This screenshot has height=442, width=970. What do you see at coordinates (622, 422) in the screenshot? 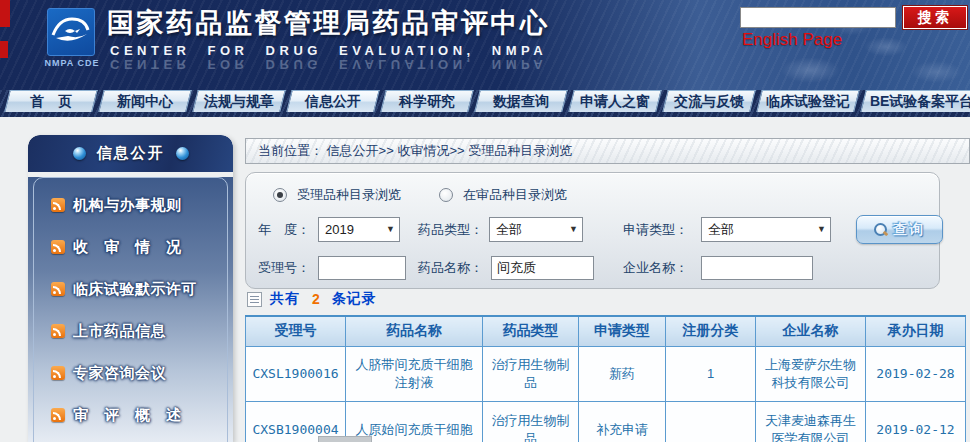
I see `cell-apply-type: 补充申请` at bounding box center [622, 422].